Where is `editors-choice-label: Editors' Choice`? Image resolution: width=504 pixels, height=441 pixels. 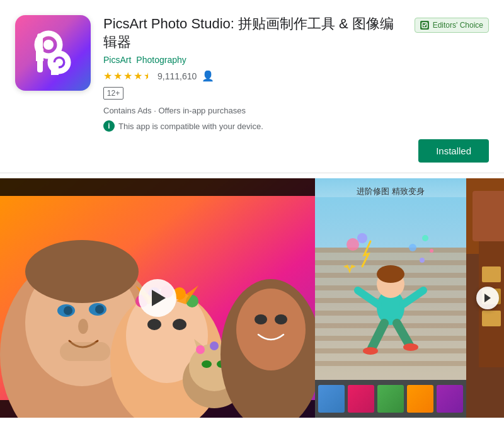 editors-choice-label: Editors' Choice is located at coordinates (458, 25).